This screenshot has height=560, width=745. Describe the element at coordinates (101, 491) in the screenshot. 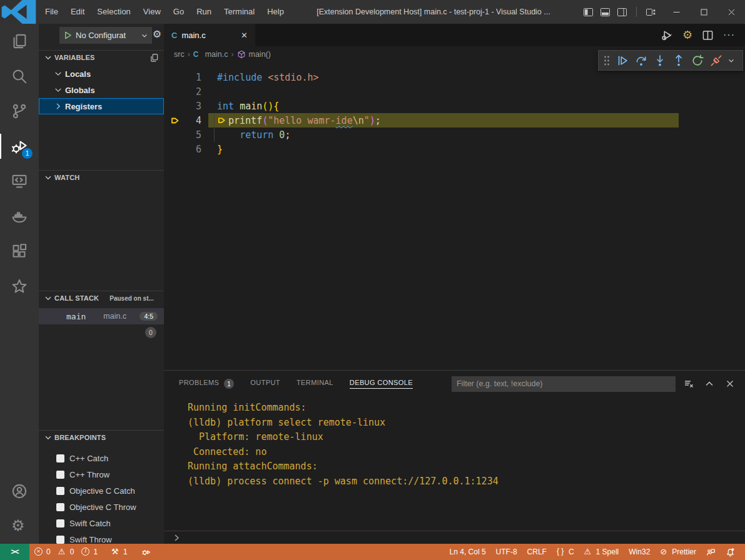

I see `breakpoint-row: Objective C Catch` at that location.